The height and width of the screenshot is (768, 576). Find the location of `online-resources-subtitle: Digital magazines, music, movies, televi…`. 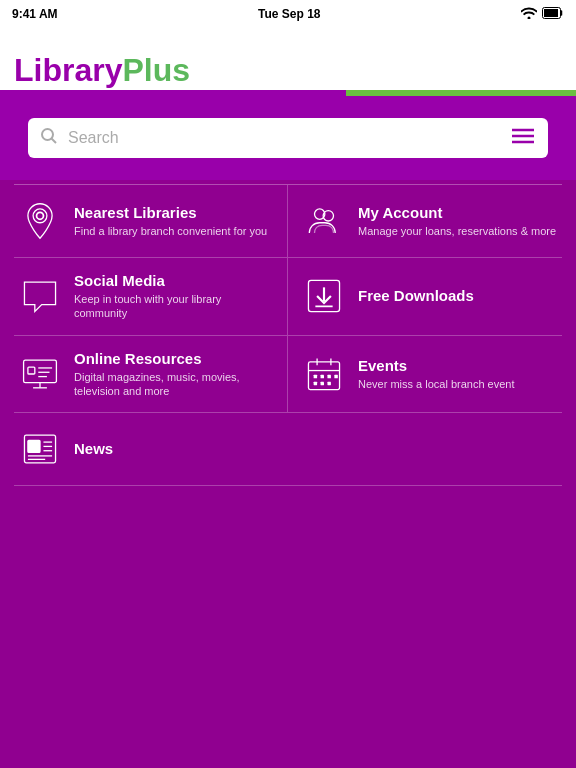

online-resources-subtitle: Digital magazines, music, movies, televi… is located at coordinates (176, 384).